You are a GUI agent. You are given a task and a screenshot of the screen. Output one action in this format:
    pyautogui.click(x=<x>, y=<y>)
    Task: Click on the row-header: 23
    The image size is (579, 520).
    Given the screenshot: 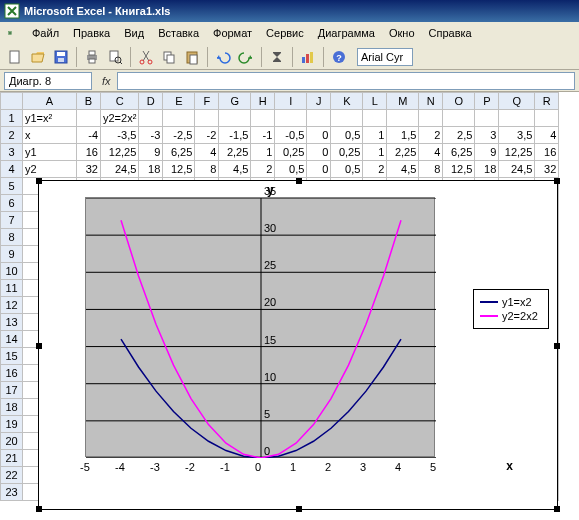 What is the action you would take?
    pyautogui.click(x=12, y=492)
    